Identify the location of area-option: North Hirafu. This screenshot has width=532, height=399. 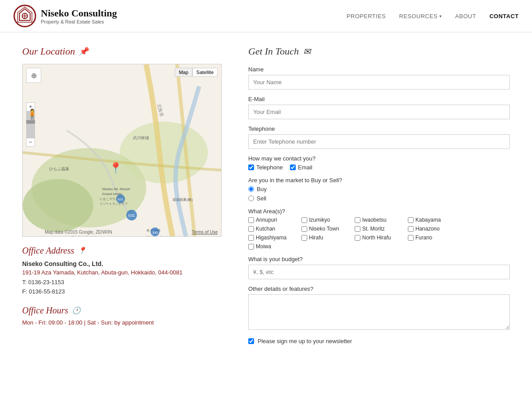
(381, 238).